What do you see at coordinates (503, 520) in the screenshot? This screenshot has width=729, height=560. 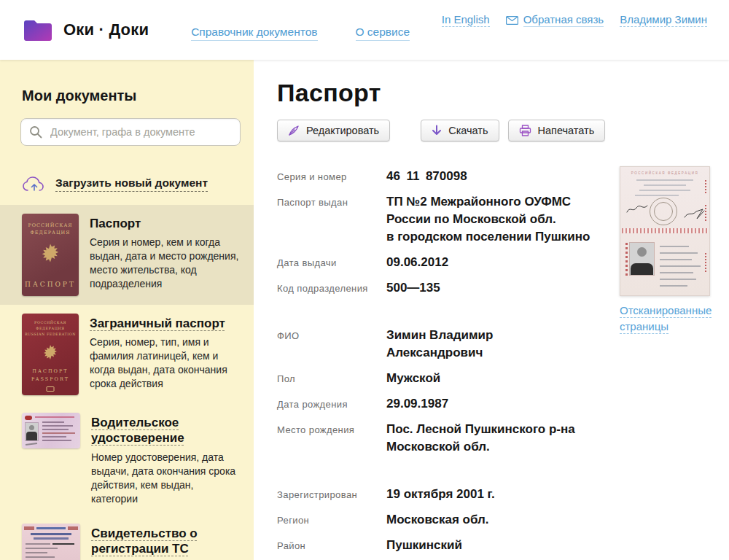 I see `field-row: РегионМосковская обл.` at bounding box center [503, 520].